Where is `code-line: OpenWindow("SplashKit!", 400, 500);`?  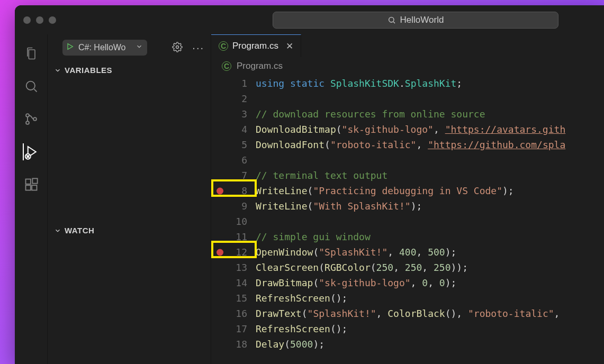 code-line: OpenWindow("SplashKit!", 400, 500); is located at coordinates (430, 252).